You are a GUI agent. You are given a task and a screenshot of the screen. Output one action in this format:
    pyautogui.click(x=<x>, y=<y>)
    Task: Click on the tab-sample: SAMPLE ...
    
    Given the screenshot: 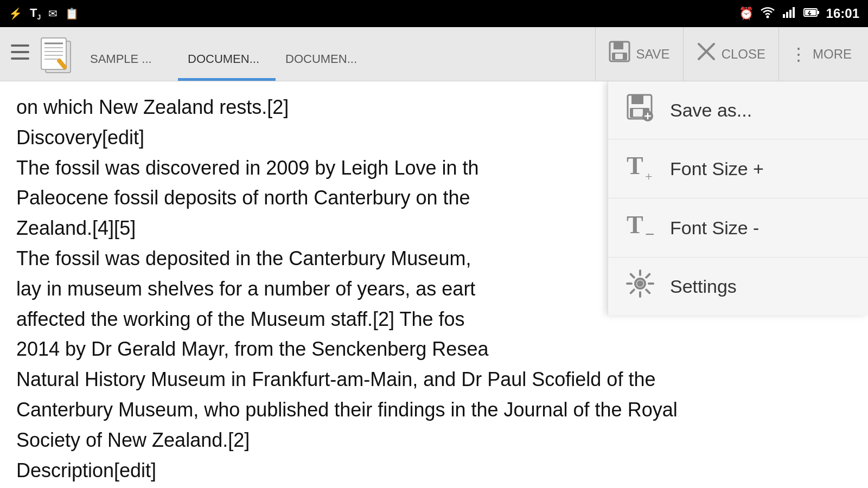 What is the action you would take?
    pyautogui.click(x=129, y=59)
    